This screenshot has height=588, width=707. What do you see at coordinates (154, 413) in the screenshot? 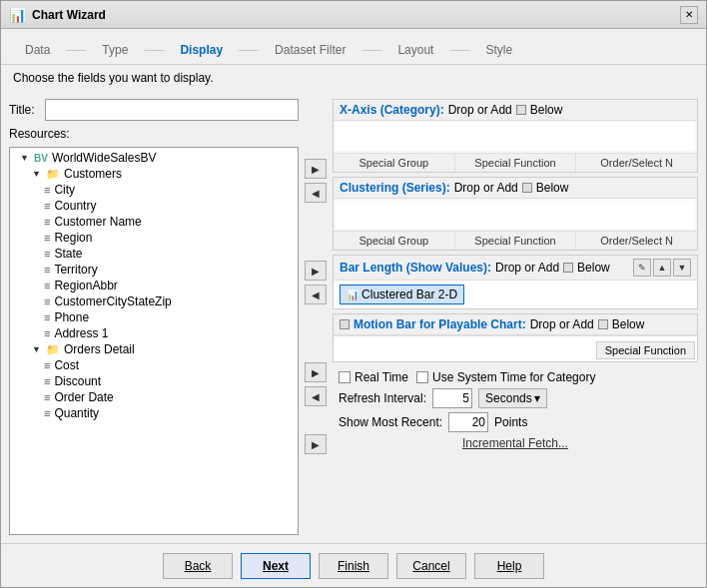
I see `tree-item-quantity: ≡ Quantity` at bounding box center [154, 413].